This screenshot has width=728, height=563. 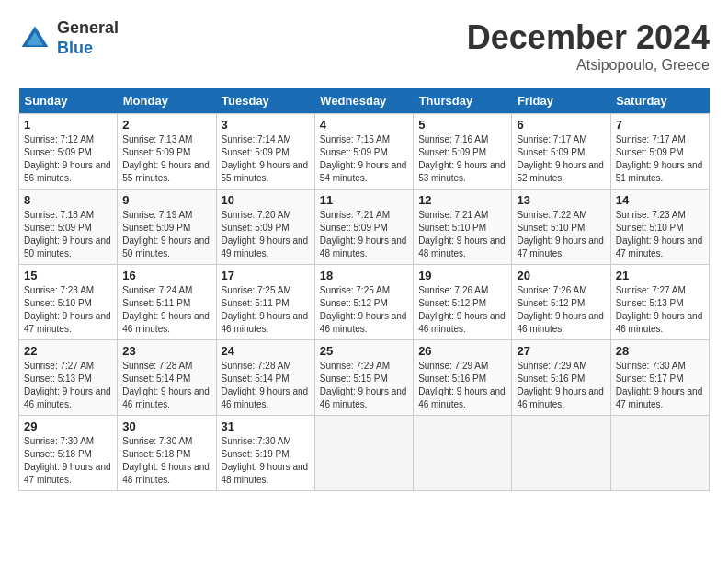 What do you see at coordinates (462, 276) in the screenshot?
I see `day-number: 19` at bounding box center [462, 276].